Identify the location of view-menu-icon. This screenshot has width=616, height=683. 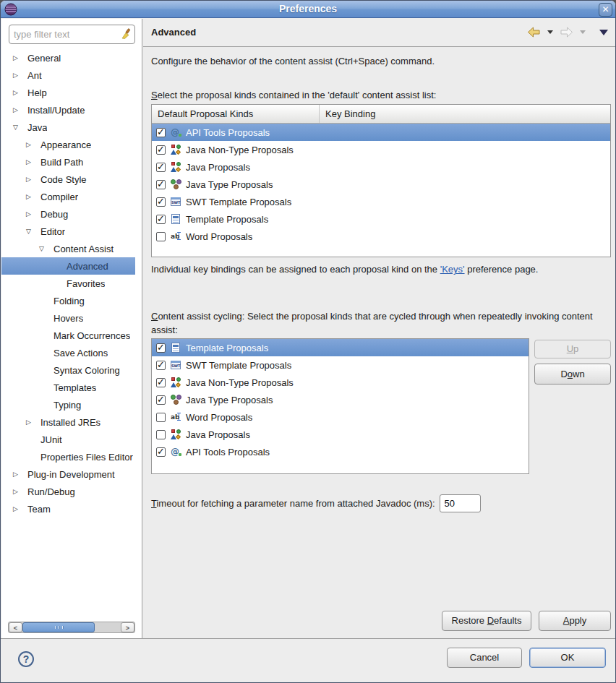
(604, 33).